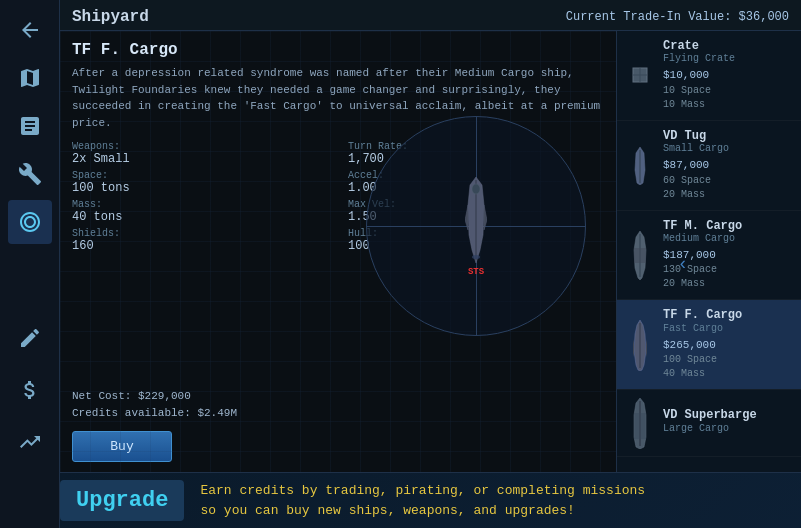 The width and height of the screenshot is (801, 528). I want to click on ship-list-item-mcargo: TF M. Cargo Medium Cargo $187,000 130 Sp…, so click(709, 256).